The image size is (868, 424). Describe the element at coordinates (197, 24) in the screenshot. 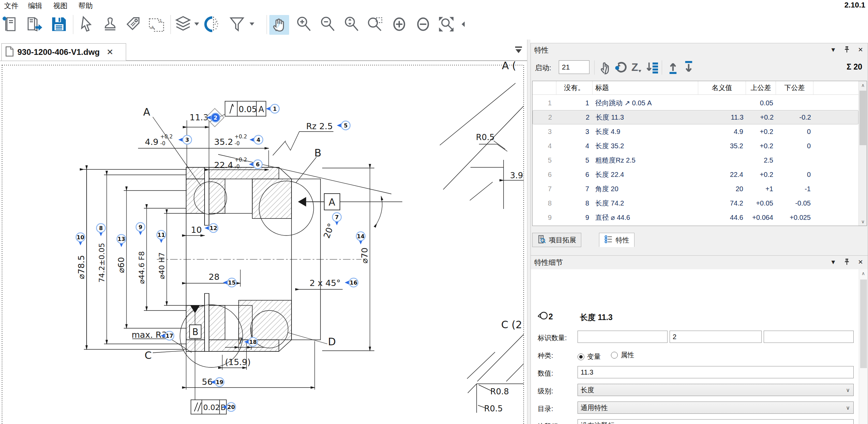

I see `layers-dropdown-arrow` at that location.